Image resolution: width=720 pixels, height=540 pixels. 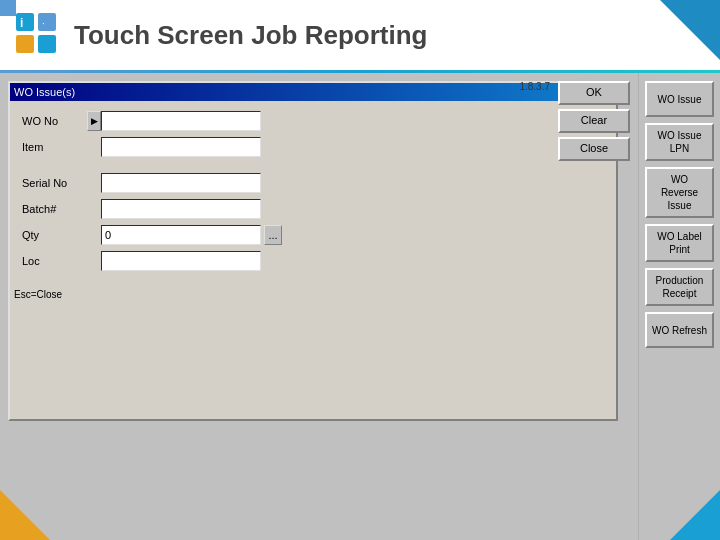 I want to click on qty-label: Qty, so click(x=54, y=235).